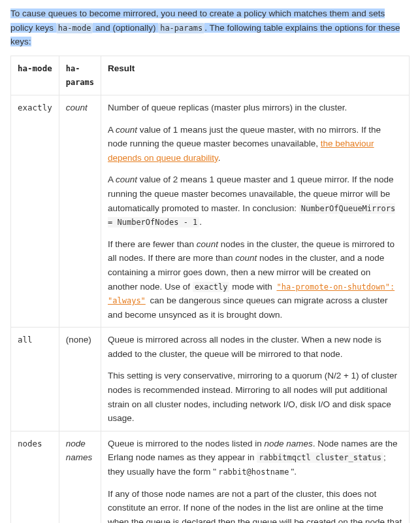 This screenshot has width=420, height=523. Describe the element at coordinates (35, 211) in the screenshot. I see `cell-mode: exactly` at that location.